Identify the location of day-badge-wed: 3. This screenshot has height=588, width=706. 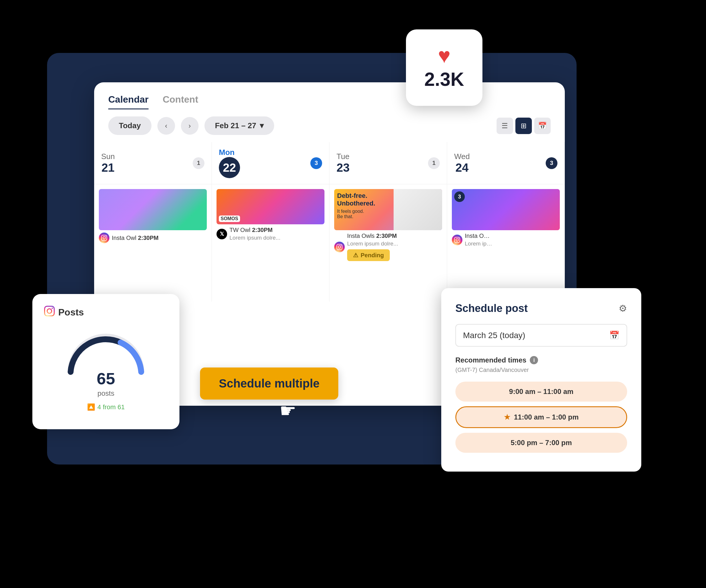
(551, 163).